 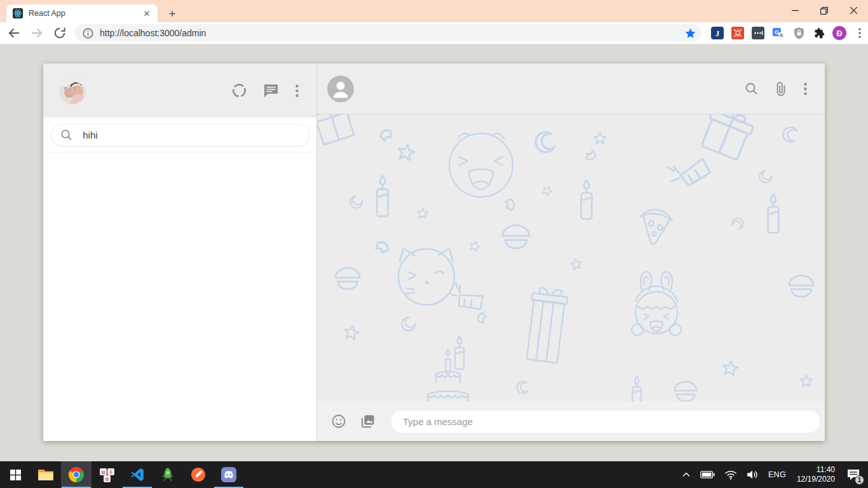 What do you see at coordinates (341, 89) in the screenshot?
I see `person-icon` at bounding box center [341, 89].